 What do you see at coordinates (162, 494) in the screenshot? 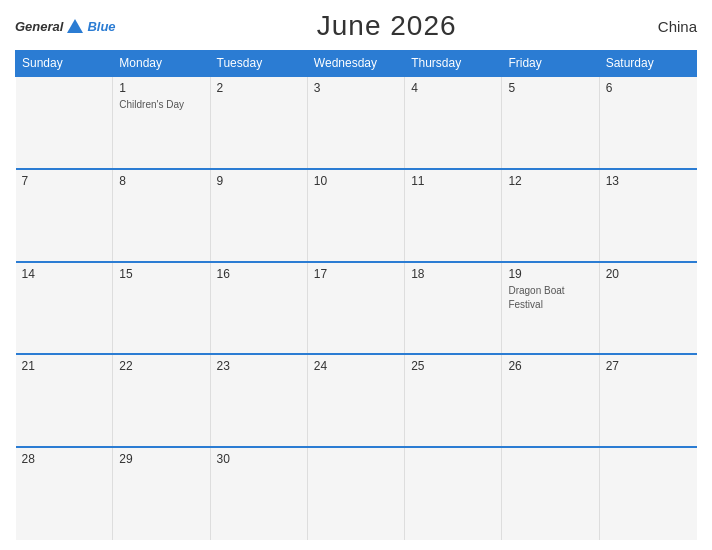
I see `calendar-cell: 29` at bounding box center [162, 494].